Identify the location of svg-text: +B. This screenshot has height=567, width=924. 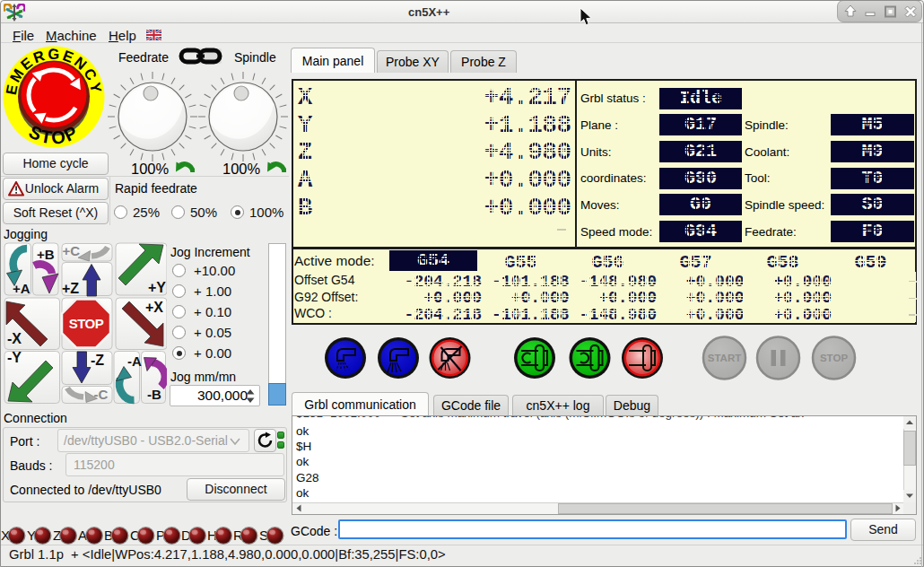
(46, 255).